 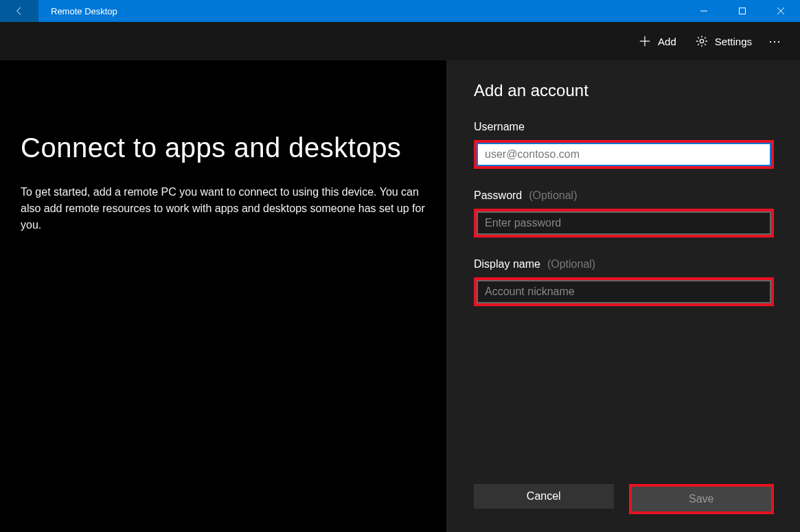 I want to click on add-button: Add, so click(x=658, y=41).